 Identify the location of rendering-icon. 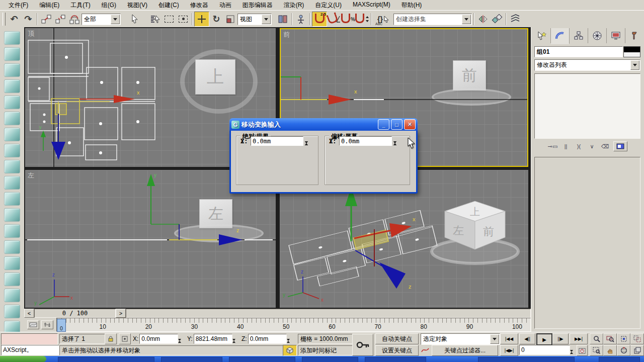
(12, 183).